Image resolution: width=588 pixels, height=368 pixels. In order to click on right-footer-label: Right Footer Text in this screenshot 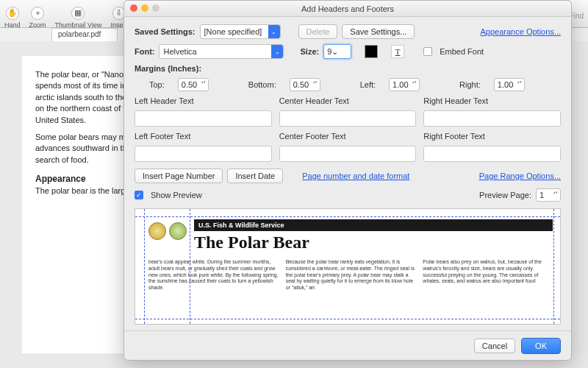, I will do `click(492, 136)`.